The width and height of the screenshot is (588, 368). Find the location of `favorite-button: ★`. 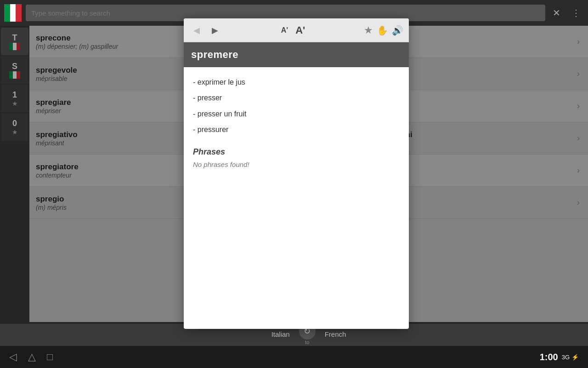

favorite-button: ★ is located at coordinates (368, 30).